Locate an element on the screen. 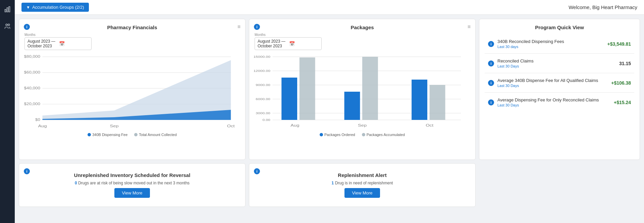 This screenshot has height=223, width=644. replenishment-alert-card: i Replenishment Alert 1 Drug is in need … is located at coordinates (362, 185).